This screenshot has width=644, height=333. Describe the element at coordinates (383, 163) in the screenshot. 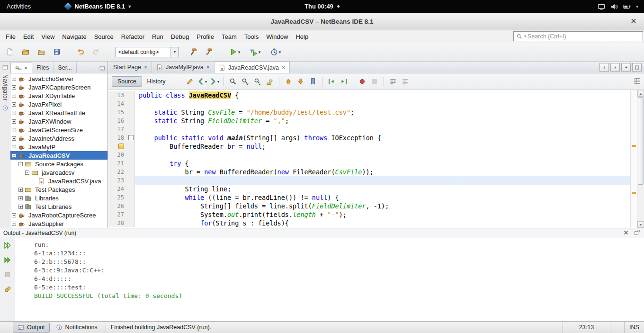

I see `code-line-body: try {` at that location.